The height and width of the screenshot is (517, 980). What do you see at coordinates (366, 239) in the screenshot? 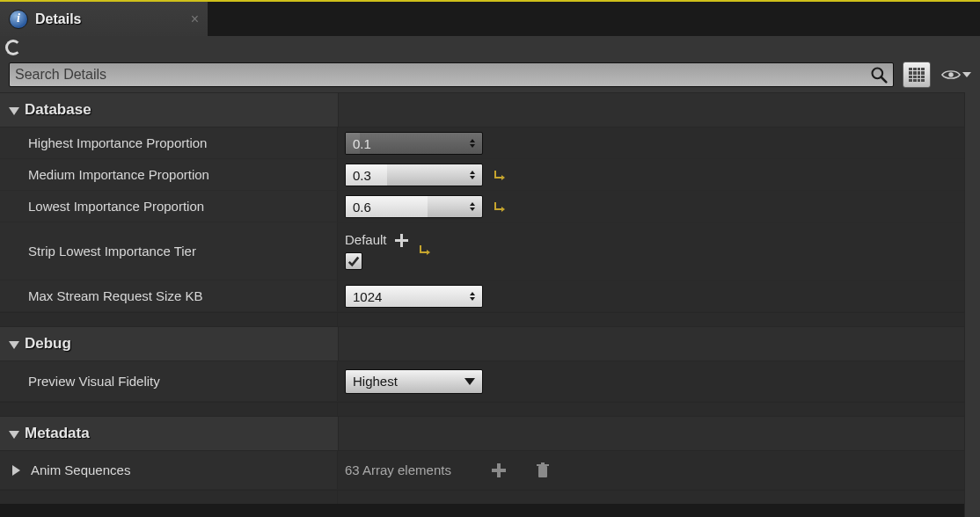
I see `default-label: Default` at bounding box center [366, 239].